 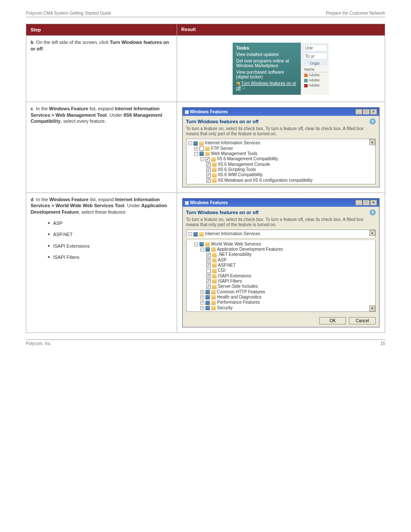 I want to click on wf-heading: Turn Windows features on or off, so click(x=222, y=212).